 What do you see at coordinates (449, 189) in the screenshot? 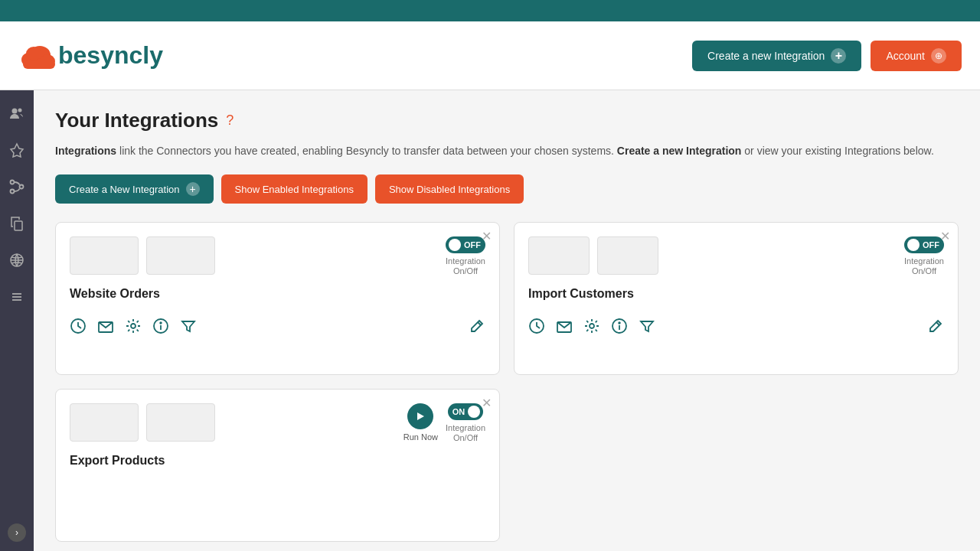
I see `show-disabled-button: Show Disabled Integrations` at bounding box center [449, 189].